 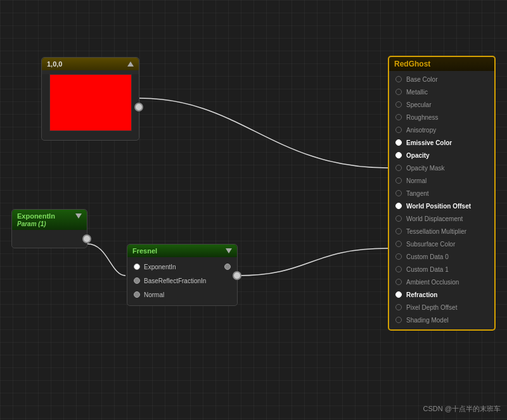 I want to click on exponent-node-title: ExponentIn, so click(x=36, y=216).